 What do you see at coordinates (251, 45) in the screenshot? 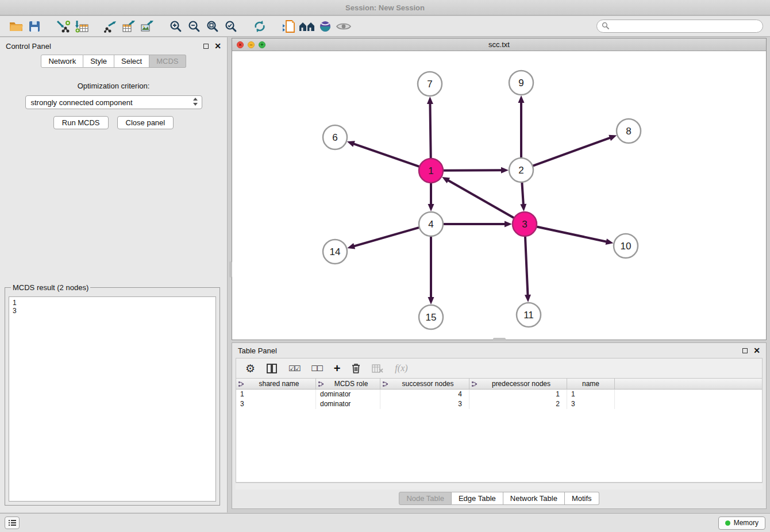
I see `window-minimize-icon: −` at bounding box center [251, 45].